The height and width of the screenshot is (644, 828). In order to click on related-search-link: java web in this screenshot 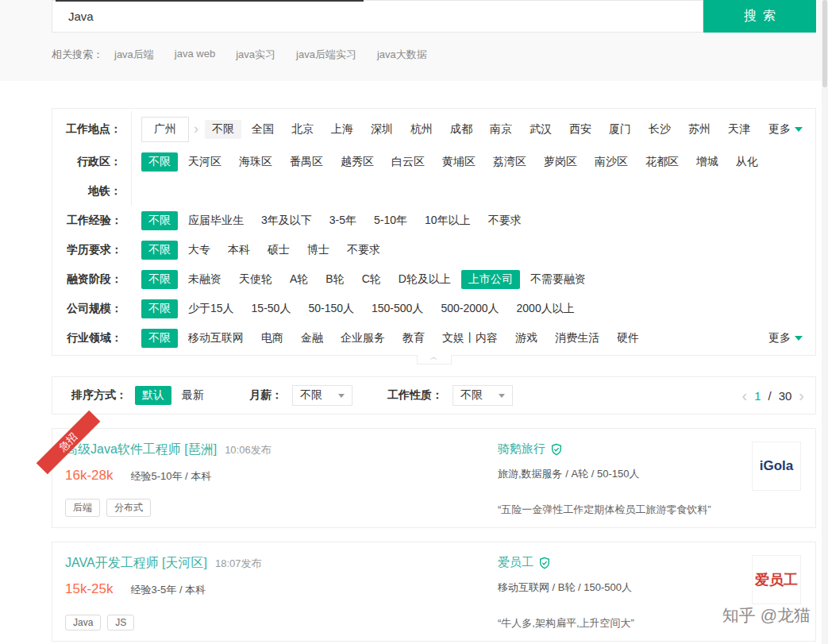, I will do `click(195, 55)`.